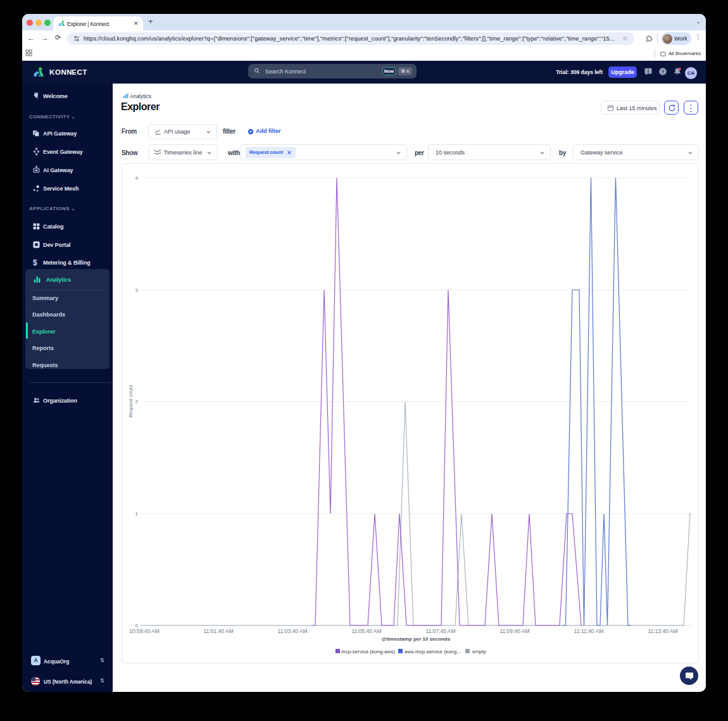 Image resolution: width=728 pixels, height=721 pixels. What do you see at coordinates (479, 652) in the screenshot?
I see `svg-text: empty` at bounding box center [479, 652].